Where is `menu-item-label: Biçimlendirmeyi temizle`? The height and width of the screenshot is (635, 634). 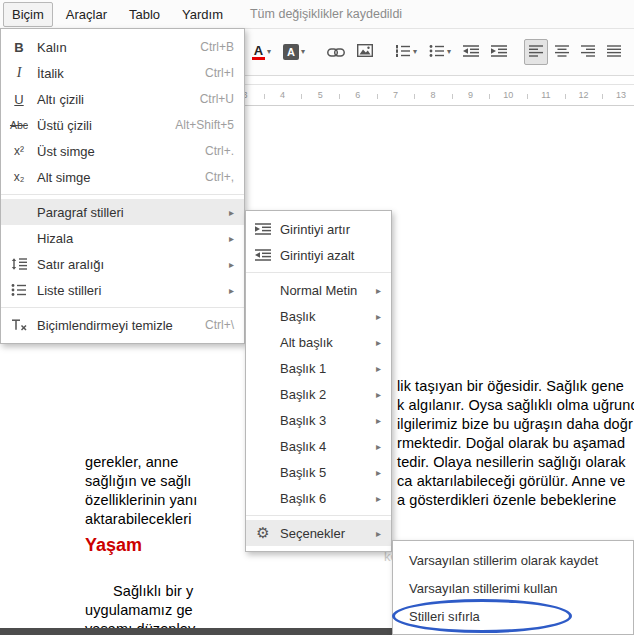
menu-item-label: Biçimlendirmeyi temizle is located at coordinates (113, 326).